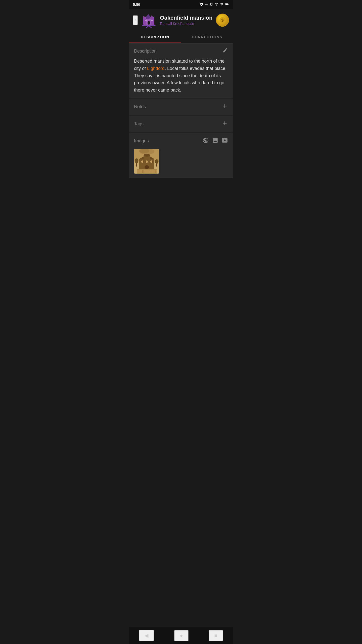 This screenshot has width=362, height=644. Describe the element at coordinates (181, 124) in the screenshot. I see `tags-header: Tags` at that location.